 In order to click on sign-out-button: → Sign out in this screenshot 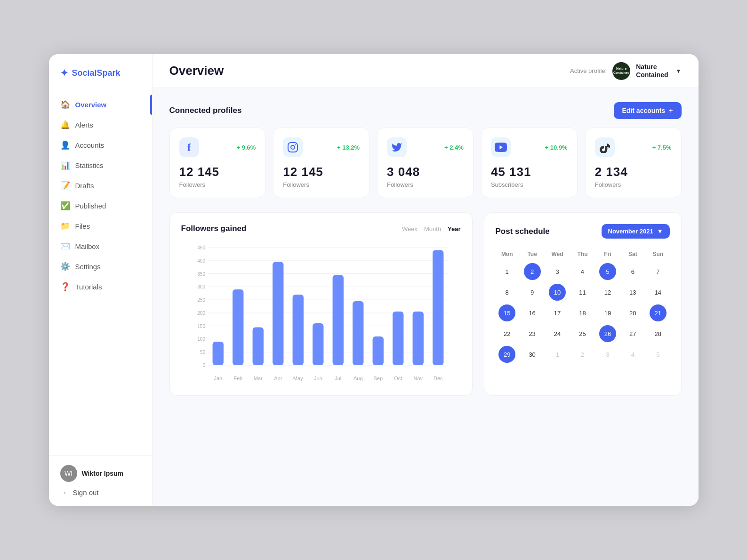, I will do `click(101, 492)`.